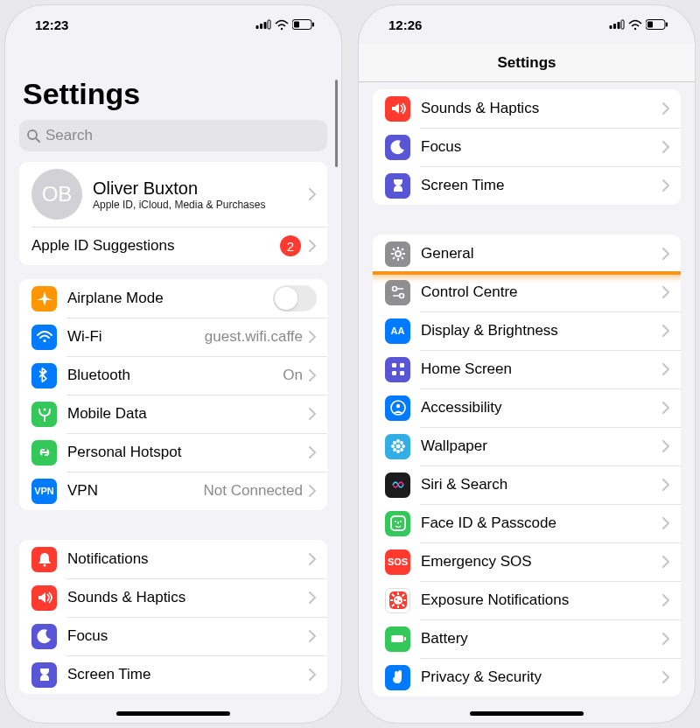 The image size is (700, 728). What do you see at coordinates (541, 292) in the screenshot?
I see `row-label: Control Centre` at bounding box center [541, 292].